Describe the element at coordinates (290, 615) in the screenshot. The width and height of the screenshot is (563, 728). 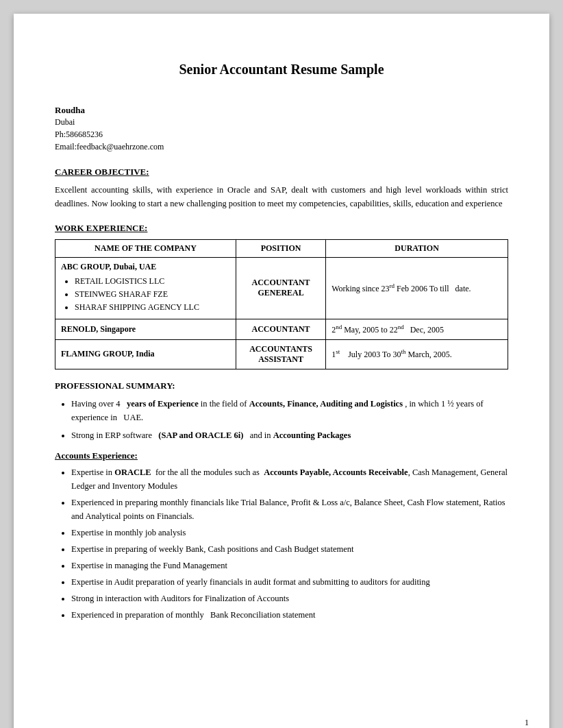
I see `list-item: Experienced in preparation of monthly Ba…` at that location.